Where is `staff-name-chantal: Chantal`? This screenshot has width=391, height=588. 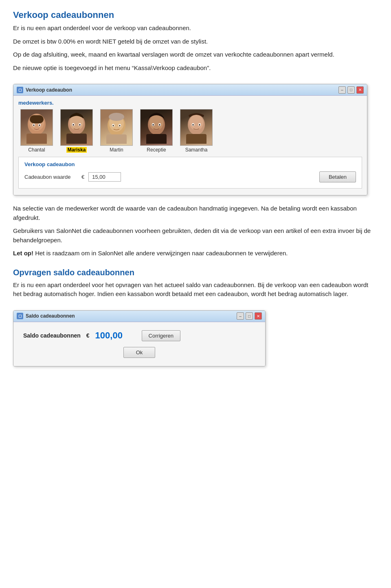 staff-name-chantal: Chantal is located at coordinates (37, 150).